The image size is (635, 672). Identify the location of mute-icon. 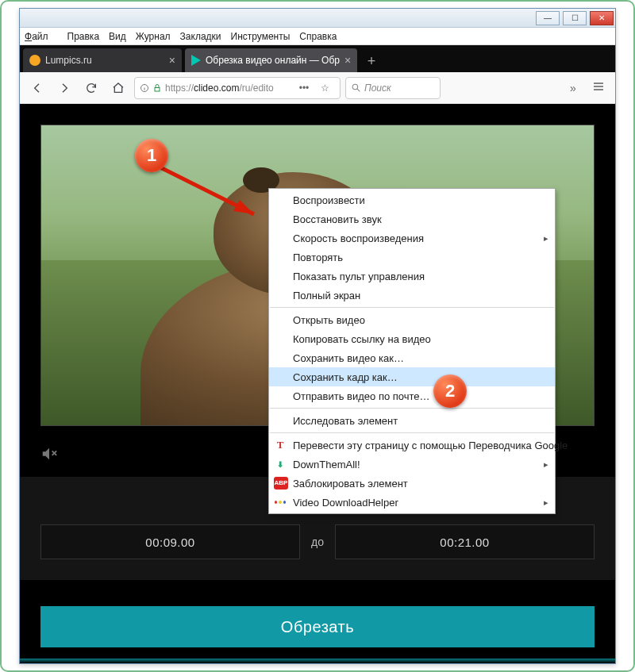
(49, 455).